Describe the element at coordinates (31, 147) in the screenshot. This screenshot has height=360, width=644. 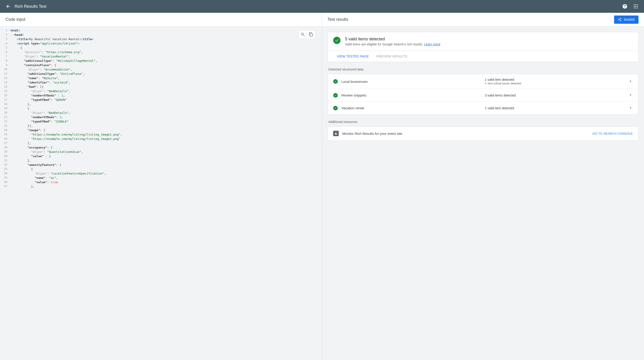
I see `line-content: "occupancy": {` at that location.